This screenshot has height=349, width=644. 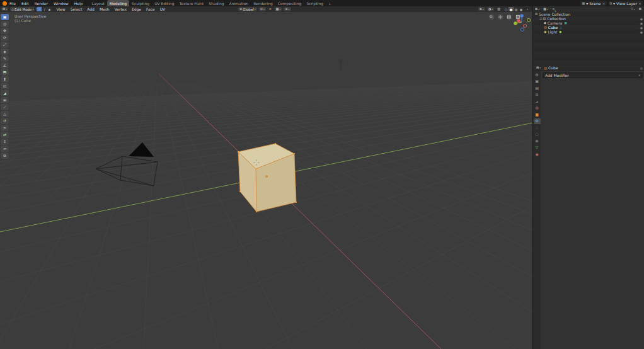 What do you see at coordinates (537, 9) in the screenshot?
I see `outliner-editor-type-button: ⊞ ▾` at bounding box center [537, 9].